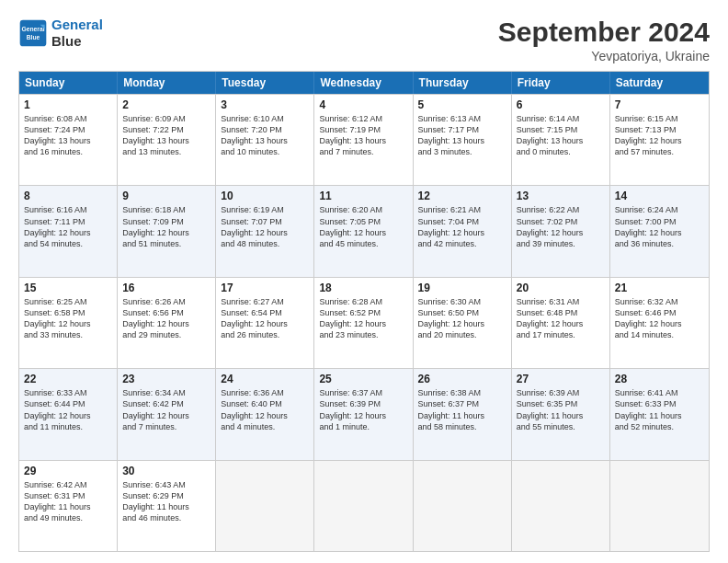 The height and width of the screenshot is (563, 728). I want to click on cal-cell-21: 21Sunrise: 6:32 AMSunset: 6:46 PMDayligh…, so click(660, 323).